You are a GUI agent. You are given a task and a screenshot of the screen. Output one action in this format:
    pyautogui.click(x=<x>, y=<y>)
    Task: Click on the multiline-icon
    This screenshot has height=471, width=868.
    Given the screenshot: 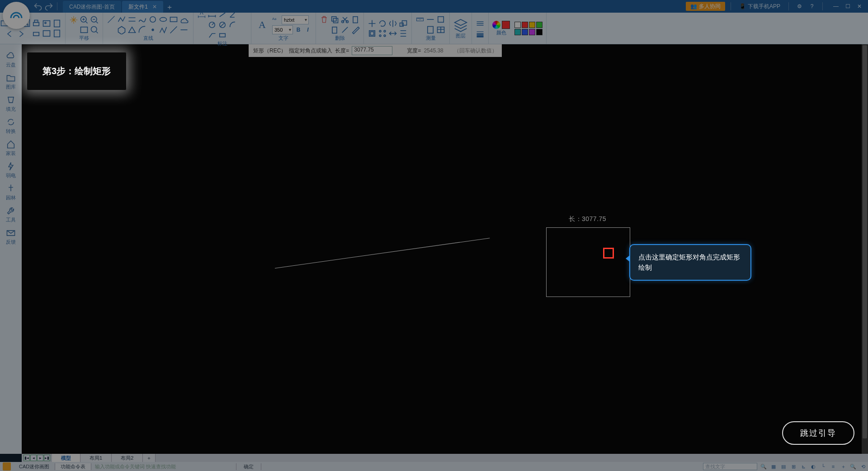 What is the action you would take?
    pyautogui.click(x=132, y=19)
    